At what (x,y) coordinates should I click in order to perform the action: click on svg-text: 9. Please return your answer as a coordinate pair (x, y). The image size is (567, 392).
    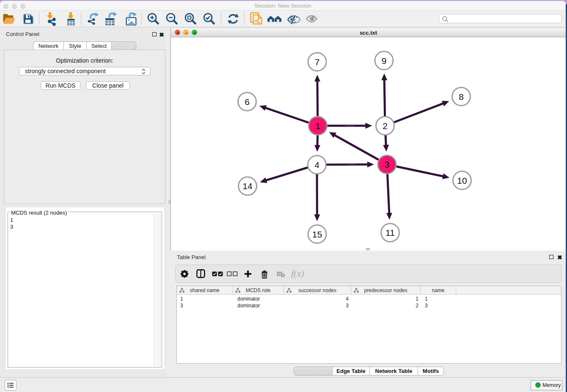
    Looking at the image, I should click on (384, 61).